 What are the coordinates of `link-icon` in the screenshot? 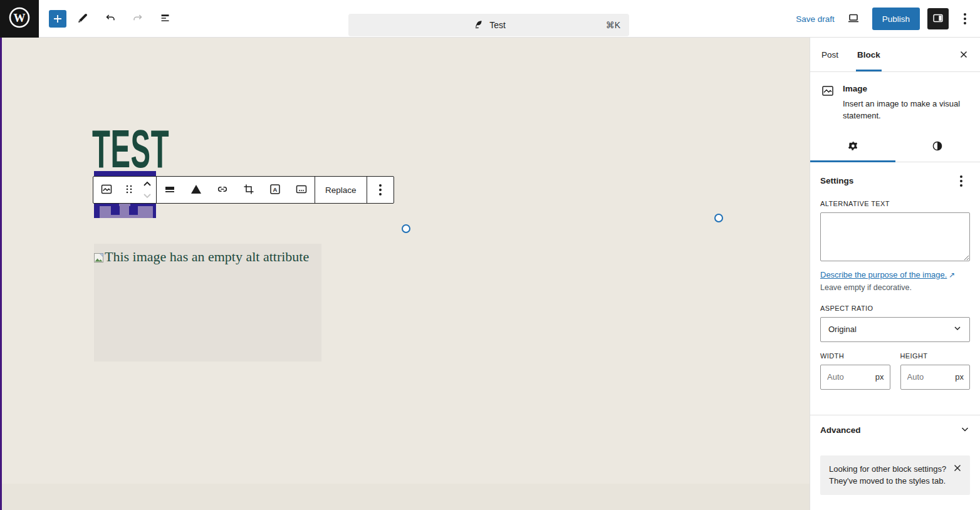 It's located at (222, 190).